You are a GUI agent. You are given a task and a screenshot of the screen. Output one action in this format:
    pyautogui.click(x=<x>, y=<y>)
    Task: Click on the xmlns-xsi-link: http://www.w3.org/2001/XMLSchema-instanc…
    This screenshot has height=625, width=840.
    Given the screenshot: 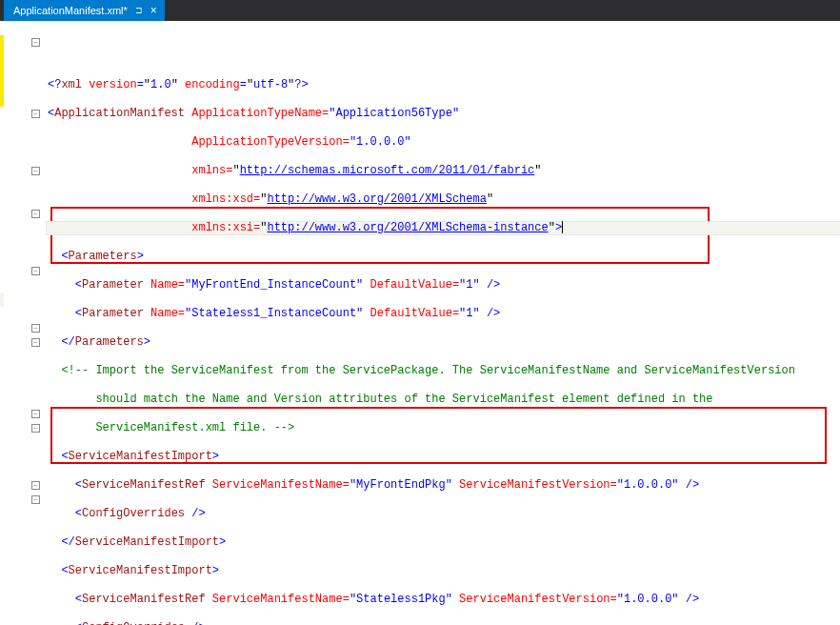 What is the action you would take?
    pyautogui.click(x=408, y=228)
    